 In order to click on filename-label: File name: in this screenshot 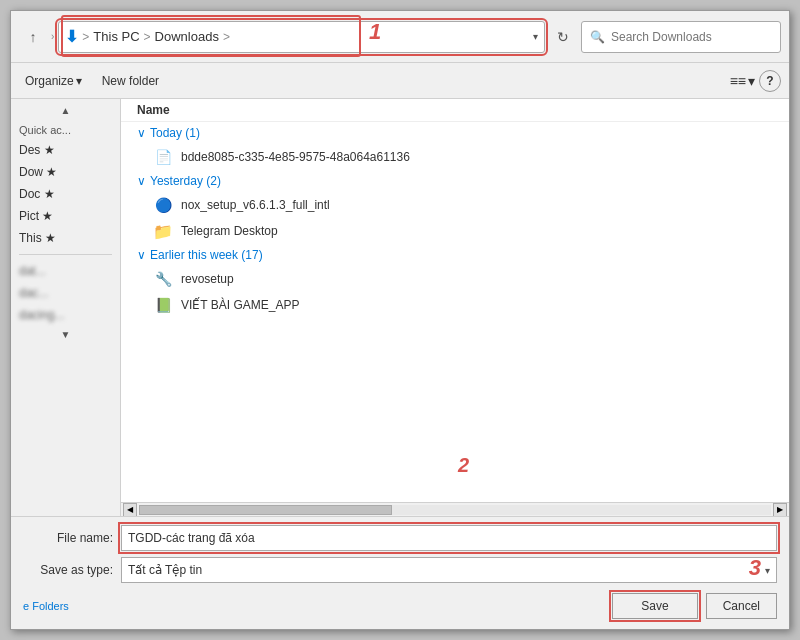, I will do `click(68, 538)`.